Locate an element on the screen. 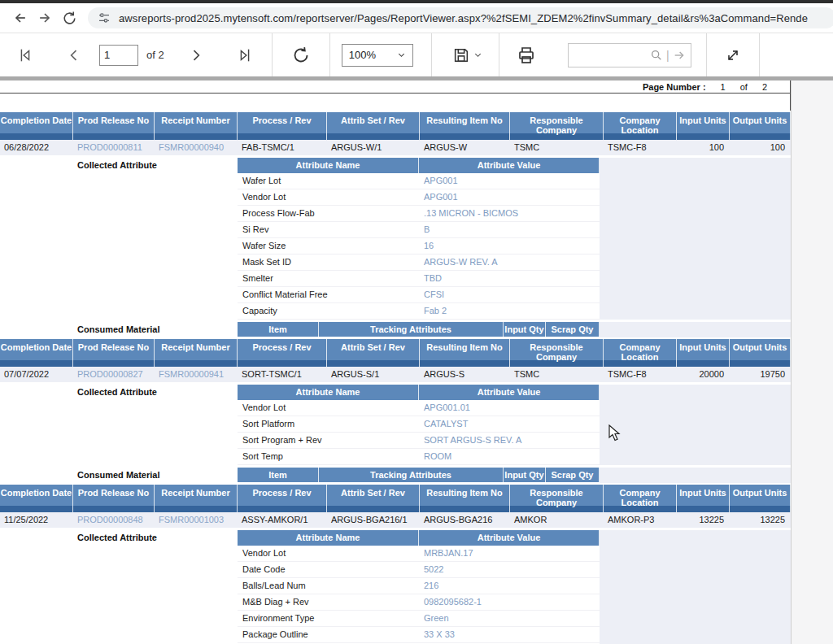 The height and width of the screenshot is (644, 833). column-header: Output Units is located at coordinates (760, 353).